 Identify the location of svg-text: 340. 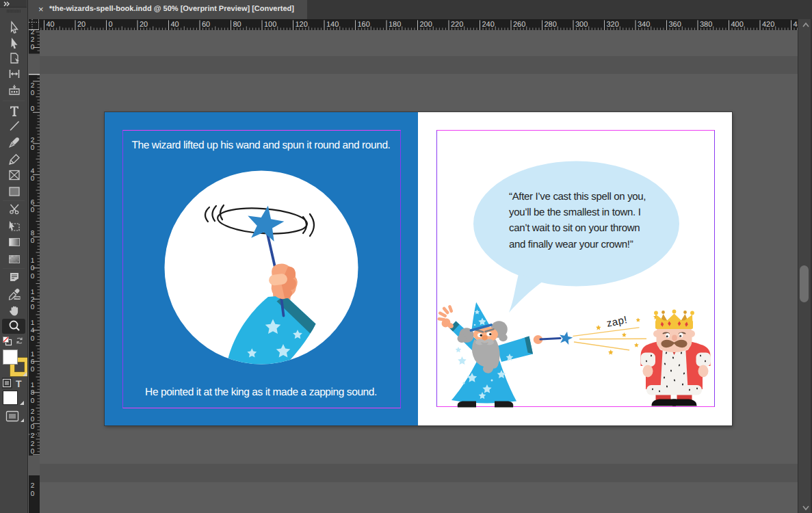
(644, 25).